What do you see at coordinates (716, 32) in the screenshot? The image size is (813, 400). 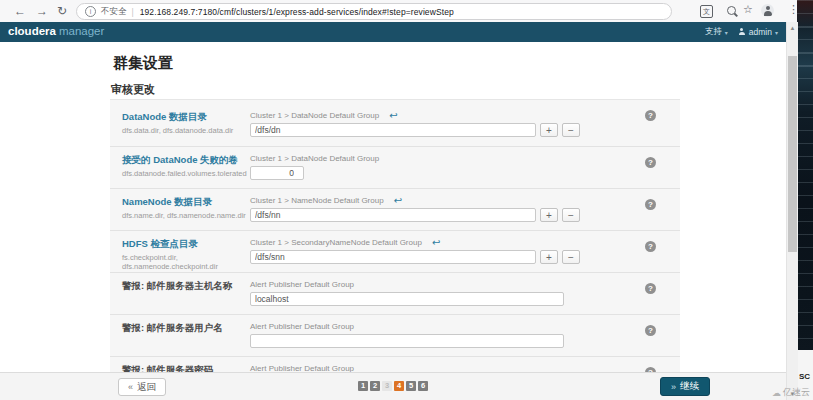 I see `support-menu: 支持 ▾` at bounding box center [716, 32].